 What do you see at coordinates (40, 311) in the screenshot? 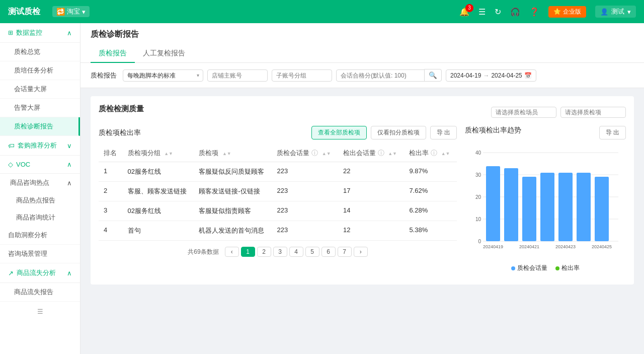
I see `sidebar-collapse-btn: ☰` at bounding box center [40, 311].